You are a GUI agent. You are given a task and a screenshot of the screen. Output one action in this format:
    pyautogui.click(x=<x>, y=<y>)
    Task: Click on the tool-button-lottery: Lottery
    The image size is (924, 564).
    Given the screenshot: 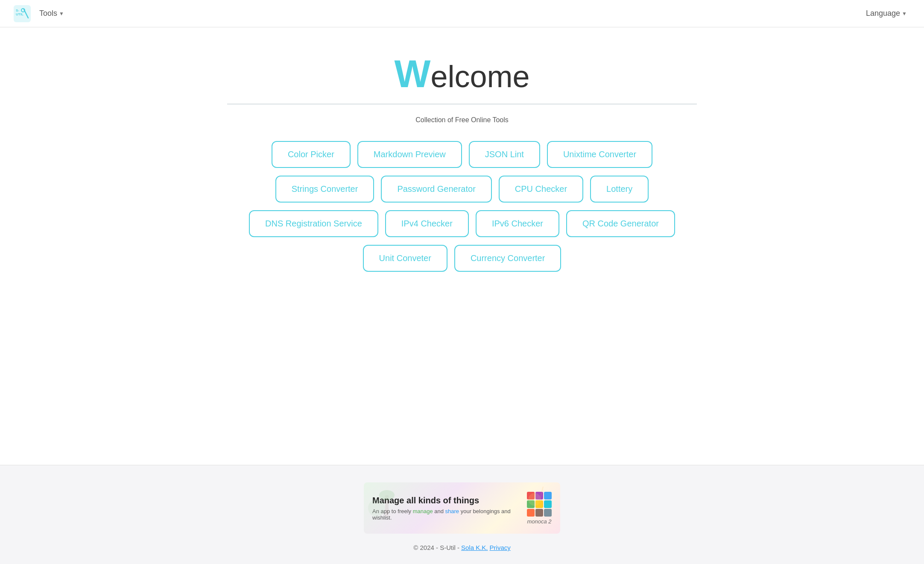 What is the action you would take?
    pyautogui.click(x=619, y=189)
    